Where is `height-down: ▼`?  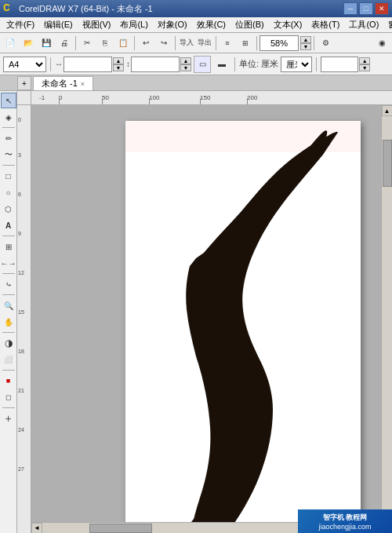
height-down: ▼ is located at coordinates (186, 68).